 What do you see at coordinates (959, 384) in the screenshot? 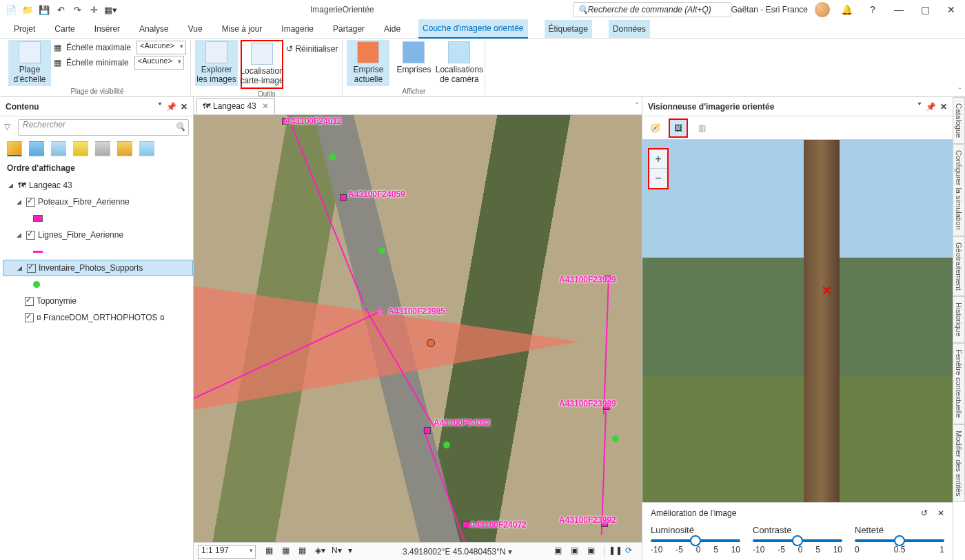
I see `side-tab-fenetre: Fenêtre contextuelle` at bounding box center [959, 384].